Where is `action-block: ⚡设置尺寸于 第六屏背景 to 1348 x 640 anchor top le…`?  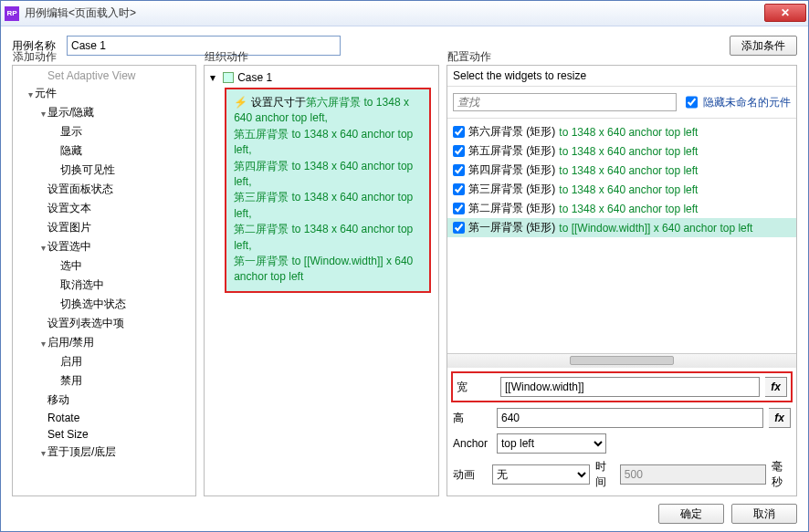 action-block: ⚡设置尺寸于 第六屏背景 to 1348 x 640 anchor top le… is located at coordinates (328, 190).